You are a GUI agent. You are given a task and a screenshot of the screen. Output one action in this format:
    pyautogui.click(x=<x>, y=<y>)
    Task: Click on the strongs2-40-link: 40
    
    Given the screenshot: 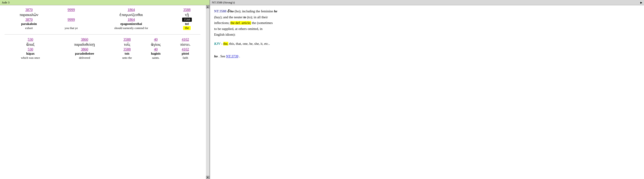 What is the action you would take?
    pyautogui.click(x=156, y=49)
    